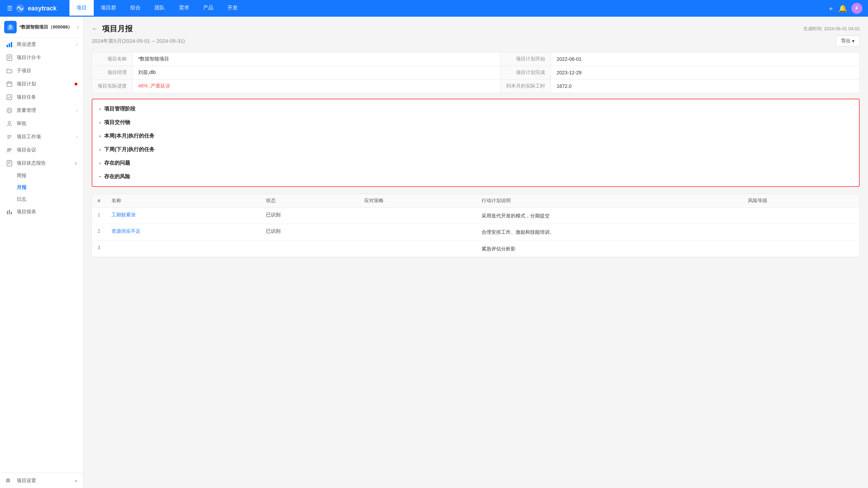  Describe the element at coordinates (526, 86) in the screenshot. I see `info-label-workhours: 到本月的实际工时` at that location.